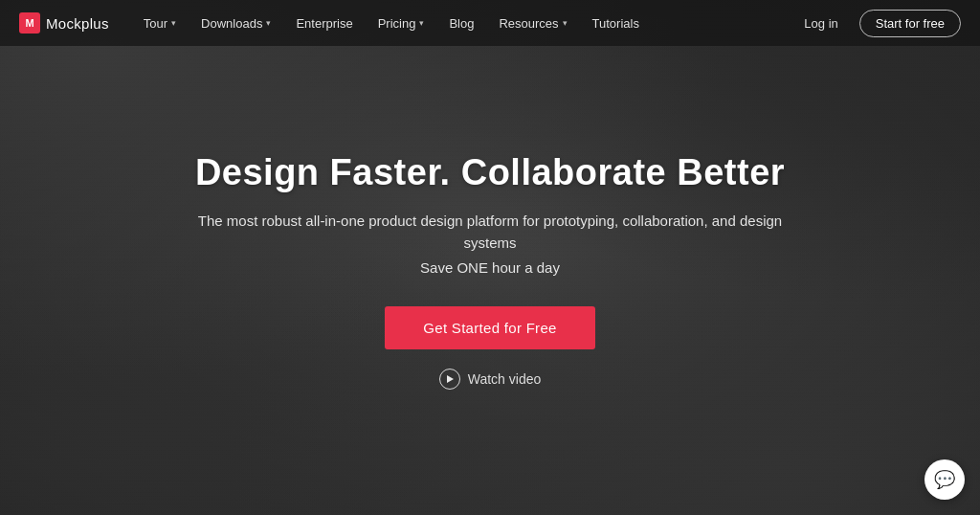 This screenshot has width=980, height=515. I want to click on logo: M Mockplus, so click(64, 23).